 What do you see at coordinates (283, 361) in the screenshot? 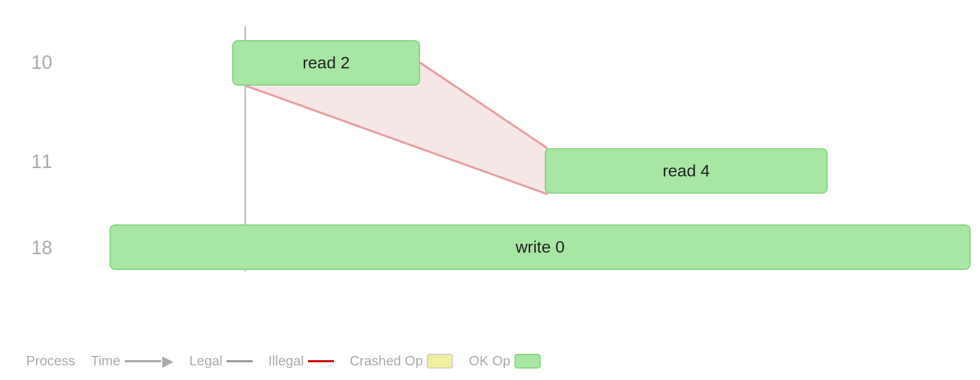
I see `legend: Process Time ▶ Legal Illegal Crashed Op …` at bounding box center [283, 361].